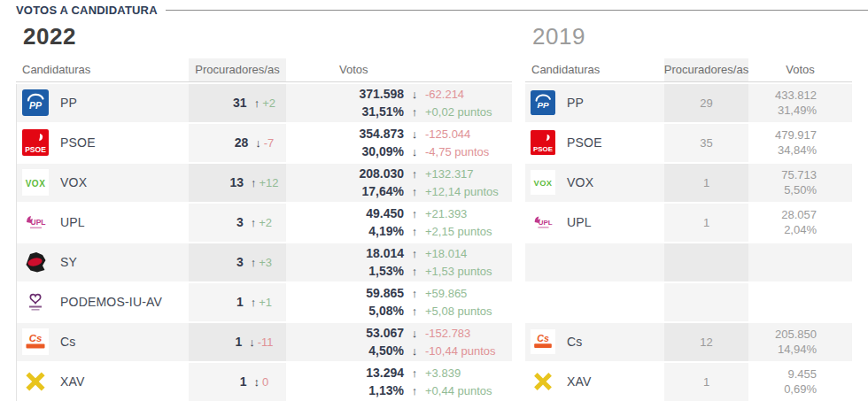 The width and height of the screenshot is (868, 401). What do you see at coordinates (543, 342) in the screenshot?
I see `ciudadanos-logo-icon: Cs` at bounding box center [543, 342].